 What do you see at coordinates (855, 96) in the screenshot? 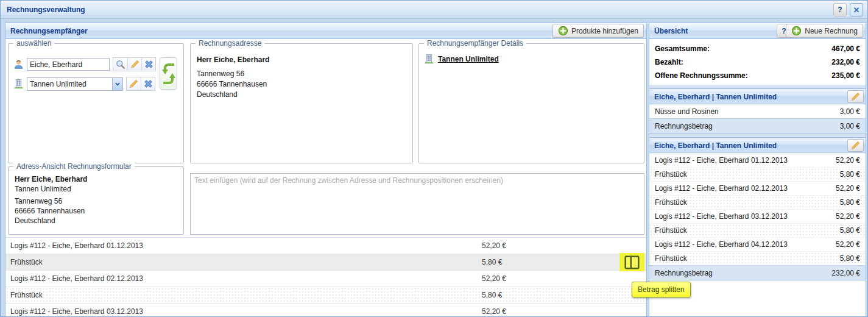
I see `edit-invoice-1-button` at bounding box center [855, 96].